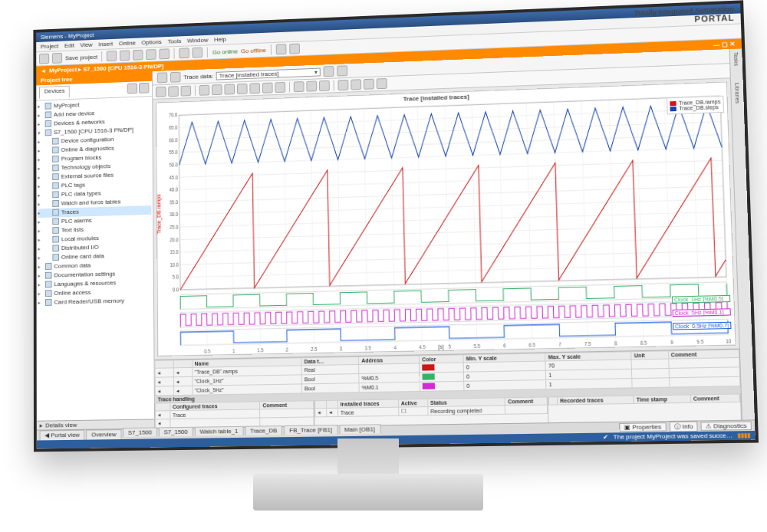  Describe the element at coordinates (431, 406) in the screenshot. I see `installed-traces-table: Installed tracesActiveStatusComment ◂◂Tr…` at that location.